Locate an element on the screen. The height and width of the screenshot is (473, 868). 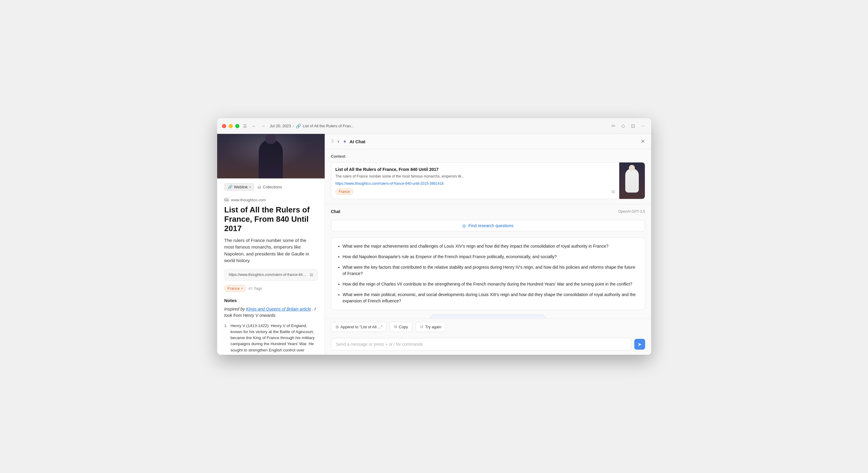
napoleon-silhouette is located at coordinates (271, 159).